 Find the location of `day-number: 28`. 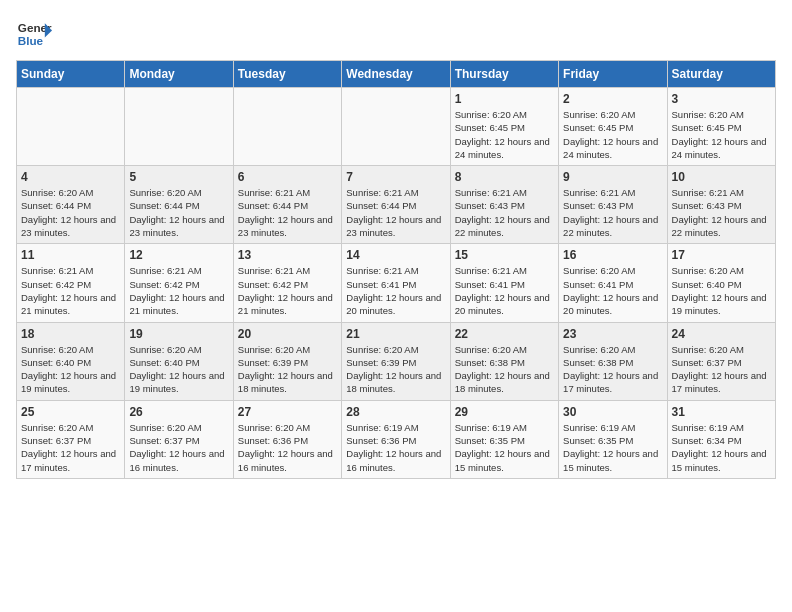

day-number: 28 is located at coordinates (396, 412).